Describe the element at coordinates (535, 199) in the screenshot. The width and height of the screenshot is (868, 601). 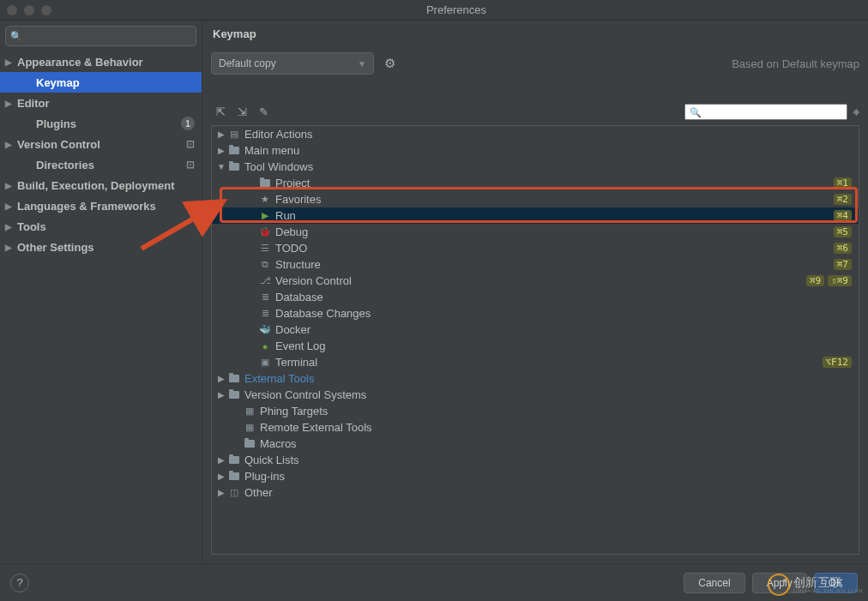
I see `tree-row-favorites: ★Favorites⌘2` at that location.